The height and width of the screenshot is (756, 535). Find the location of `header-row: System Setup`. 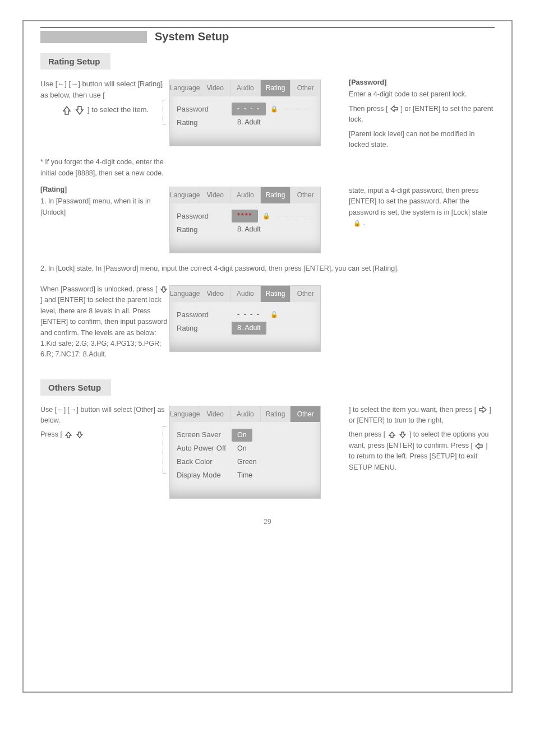

header-row: System Setup is located at coordinates (268, 37).